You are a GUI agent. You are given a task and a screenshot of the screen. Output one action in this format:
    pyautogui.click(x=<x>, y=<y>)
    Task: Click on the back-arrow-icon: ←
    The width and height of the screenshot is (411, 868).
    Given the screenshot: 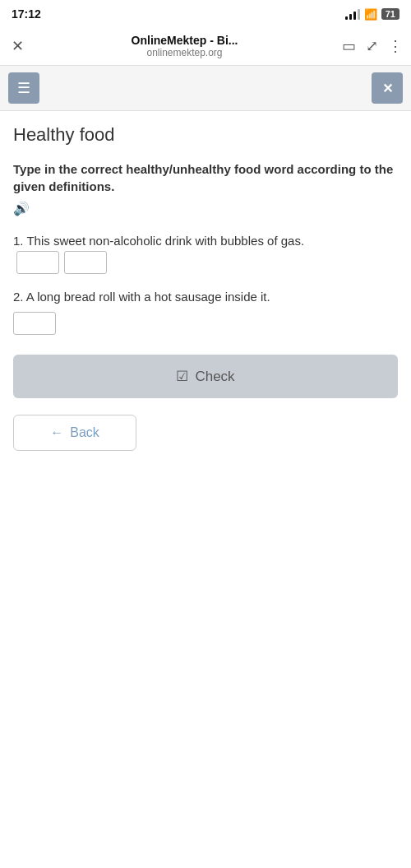 What is the action you would take?
    pyautogui.click(x=57, y=433)
    